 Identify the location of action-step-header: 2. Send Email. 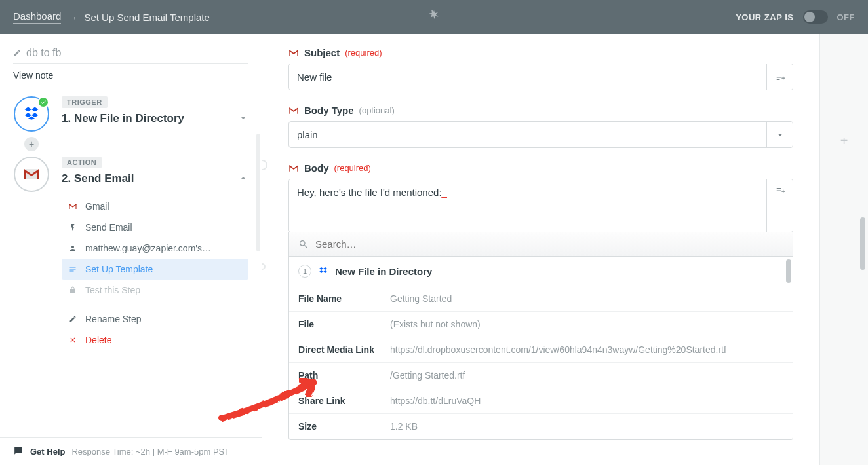
(155, 179).